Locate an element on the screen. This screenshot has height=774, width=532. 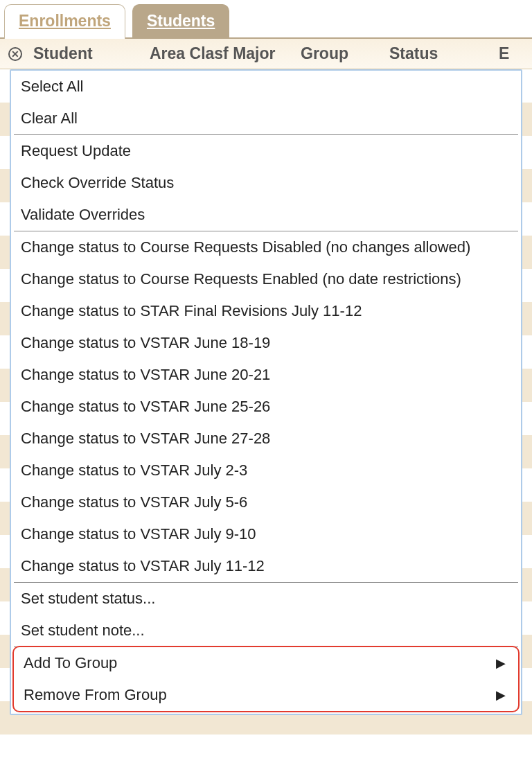
menu-item-label: Change status to VSTAR June 18-19 is located at coordinates (145, 343).